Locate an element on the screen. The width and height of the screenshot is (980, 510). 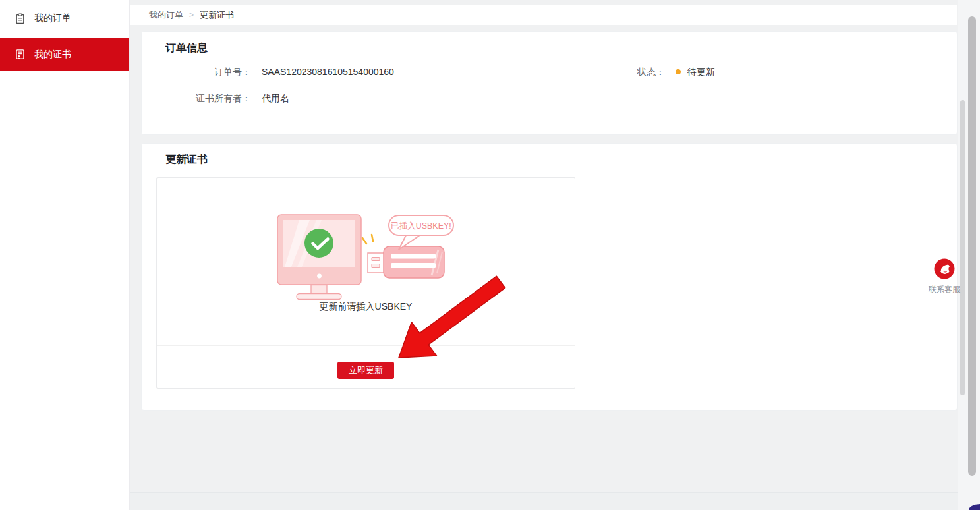
sparkle-icon is located at coordinates (364, 241).